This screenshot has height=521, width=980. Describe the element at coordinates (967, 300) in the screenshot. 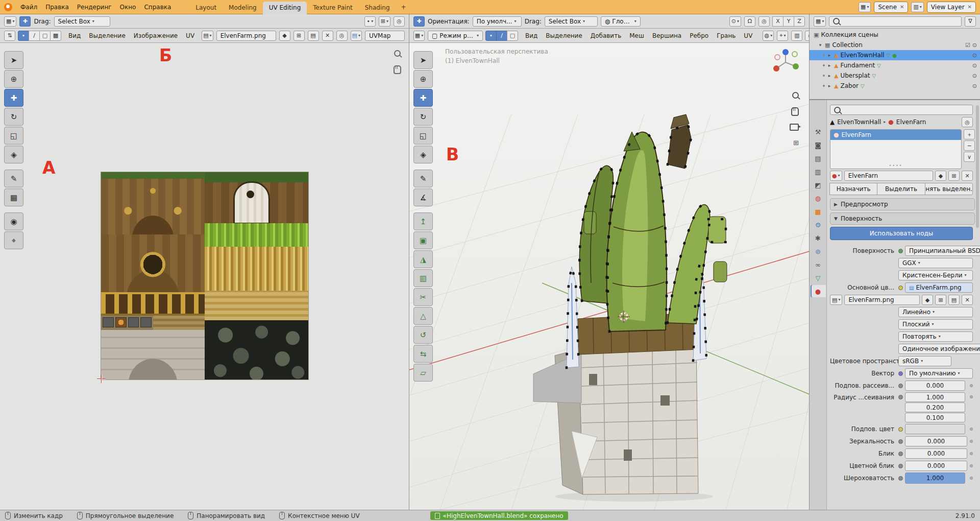

I see `unlink-image-button: ✕` at that location.